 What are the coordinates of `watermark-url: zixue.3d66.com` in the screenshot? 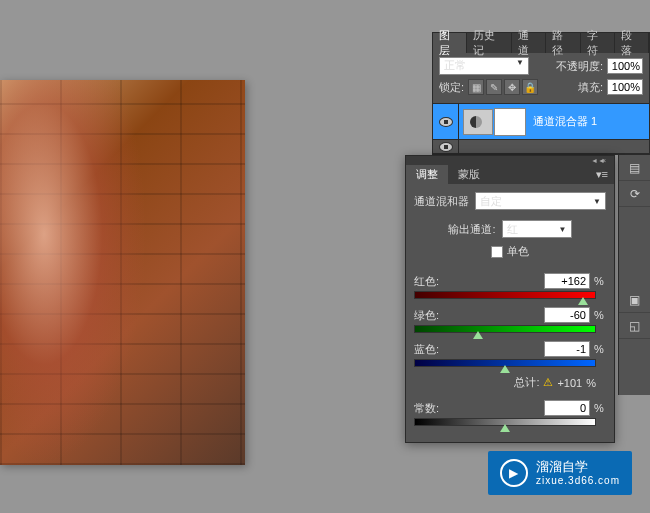 It's located at (578, 481).